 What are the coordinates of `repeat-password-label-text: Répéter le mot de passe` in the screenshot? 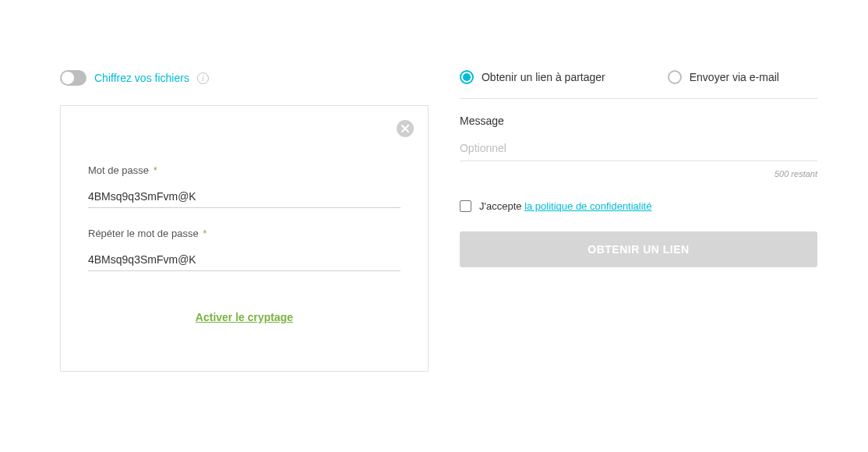 It's located at (143, 234).